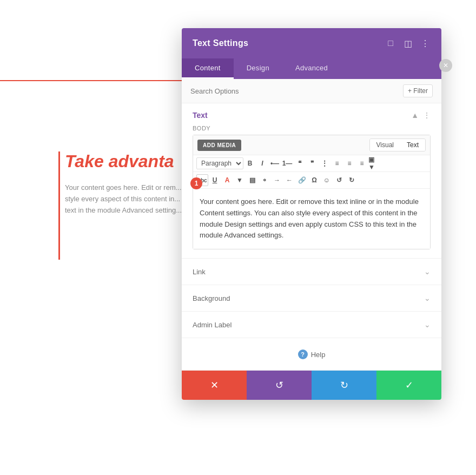  Describe the element at coordinates (312, 181) in the screenshot. I see `editor-toolbar-row2: abc U A ▼ ▤ ⚬ → ← 🔗 Ω ☺ ↺ ↻` at that location.